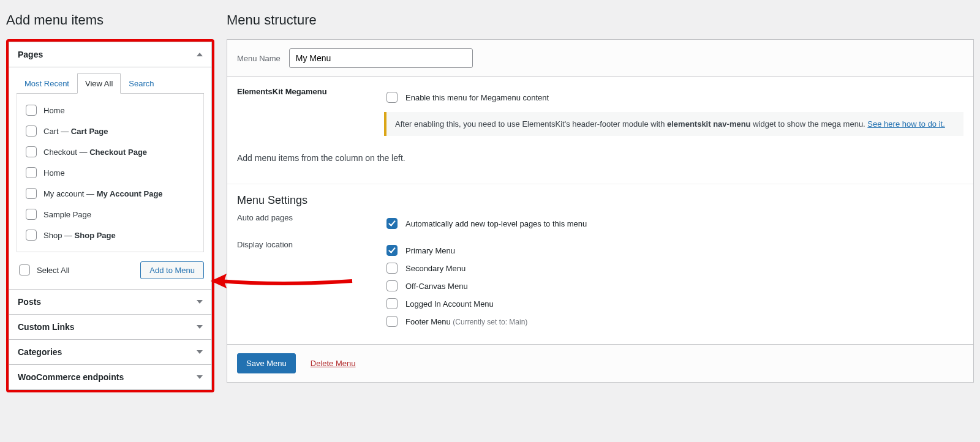 The height and width of the screenshot is (442, 980). I want to click on menu-empty-instruction: Add menu items from the column on the le…, so click(600, 158).